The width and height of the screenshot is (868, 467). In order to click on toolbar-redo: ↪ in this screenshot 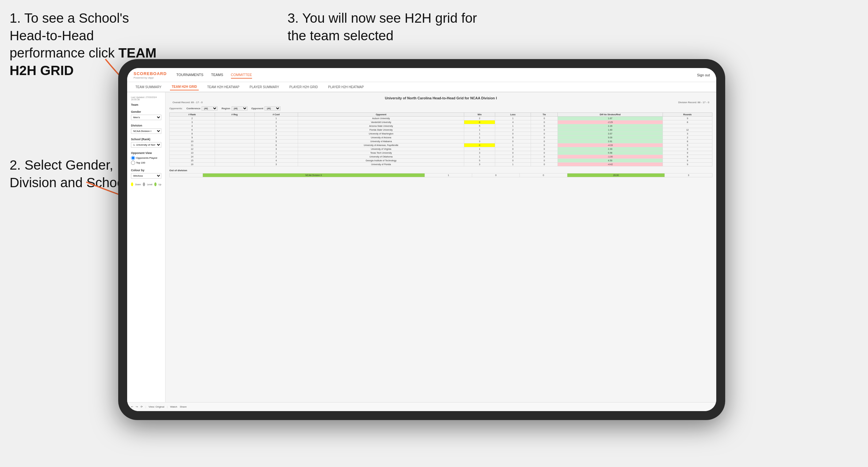, I will do `click(137, 407)`.